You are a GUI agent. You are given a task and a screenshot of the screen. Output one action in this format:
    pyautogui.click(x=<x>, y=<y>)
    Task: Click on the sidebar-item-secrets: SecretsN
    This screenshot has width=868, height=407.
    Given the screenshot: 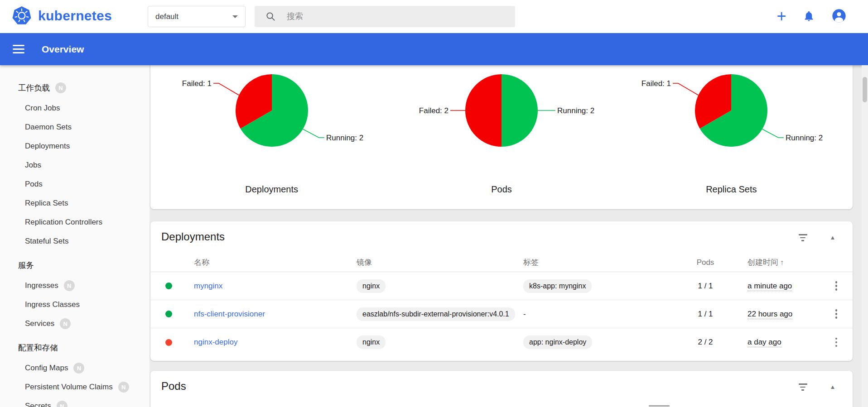 What is the action you would take?
    pyautogui.click(x=75, y=402)
    